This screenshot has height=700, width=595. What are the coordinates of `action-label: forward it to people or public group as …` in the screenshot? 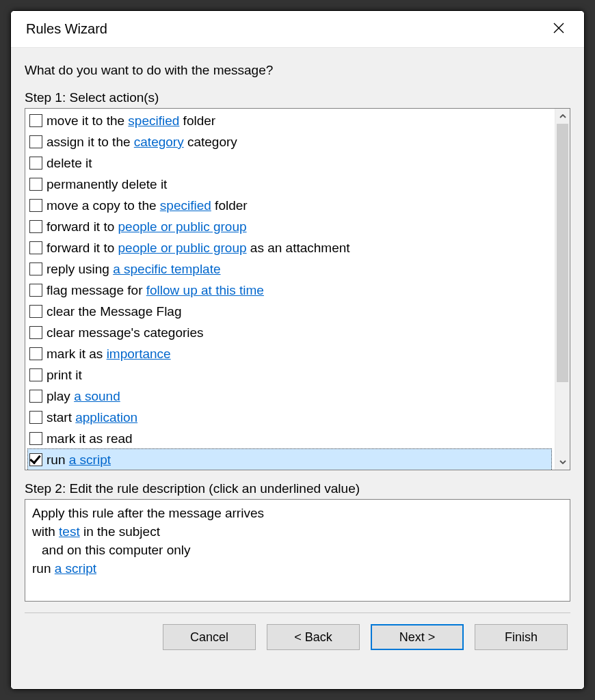 It's located at (198, 247).